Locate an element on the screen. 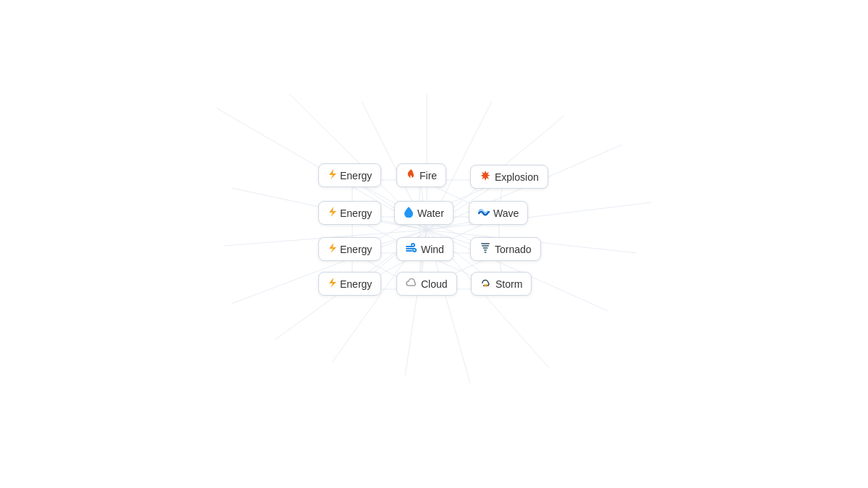 The height and width of the screenshot is (488, 868). node-energy2: Energy is located at coordinates (350, 213).